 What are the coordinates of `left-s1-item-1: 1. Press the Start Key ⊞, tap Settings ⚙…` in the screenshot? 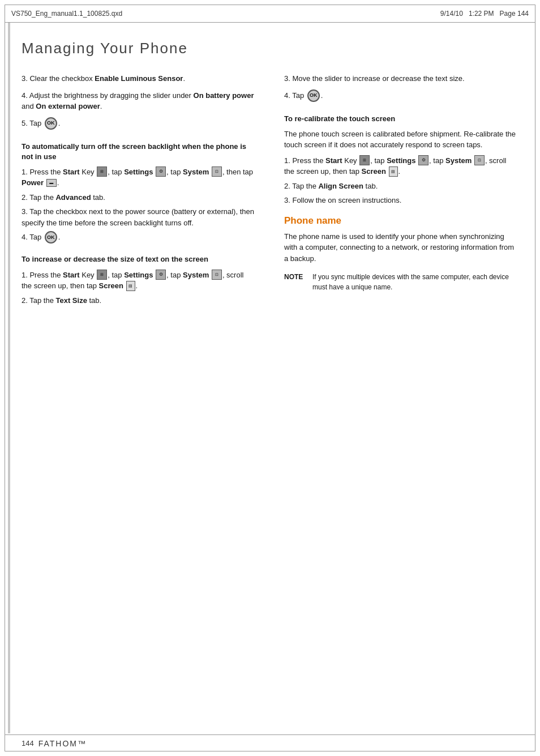 It's located at (139, 178).